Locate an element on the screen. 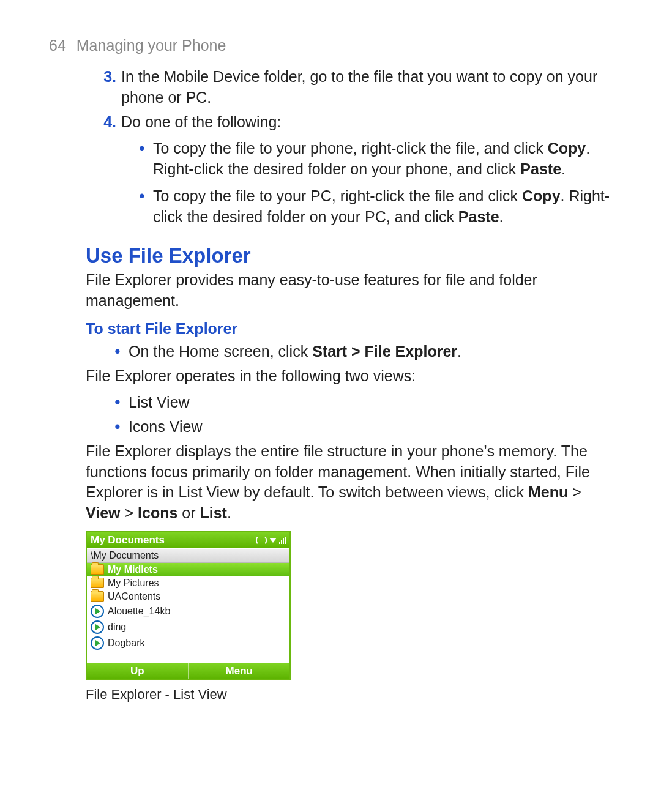 The height and width of the screenshot is (812, 661). list-item-label: Alouette_14kb is located at coordinates (139, 611).